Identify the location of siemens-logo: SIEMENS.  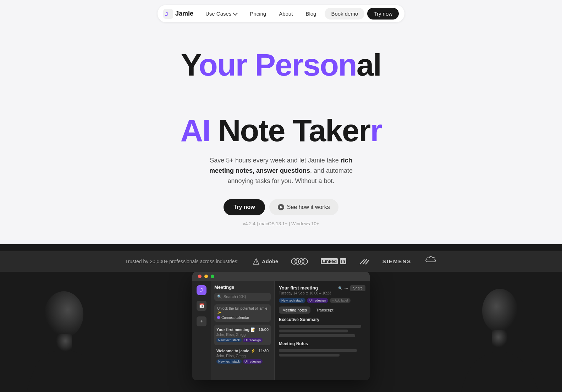
(397, 261).